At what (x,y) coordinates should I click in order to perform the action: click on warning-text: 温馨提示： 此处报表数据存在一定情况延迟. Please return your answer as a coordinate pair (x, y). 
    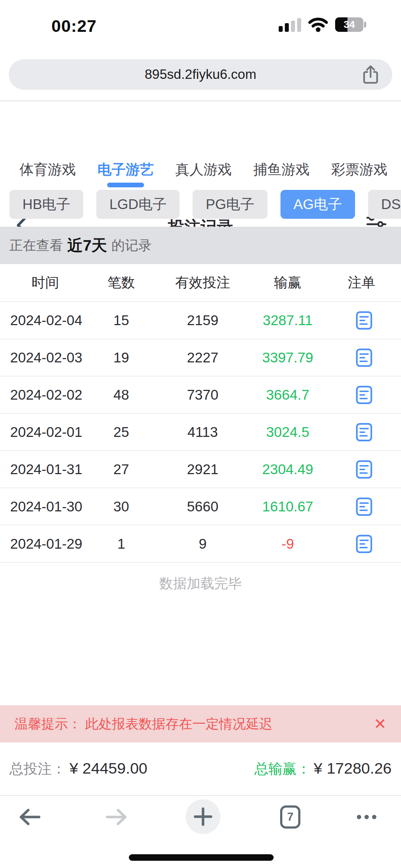
    Looking at the image, I should click on (143, 724).